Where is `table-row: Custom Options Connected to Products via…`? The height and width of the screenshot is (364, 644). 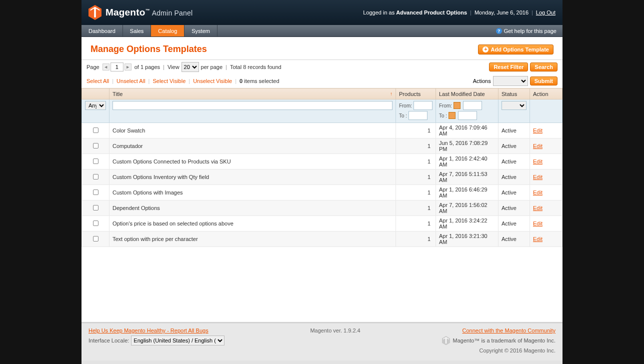 table-row: Custom Options Connected to Products via… is located at coordinates (322, 162).